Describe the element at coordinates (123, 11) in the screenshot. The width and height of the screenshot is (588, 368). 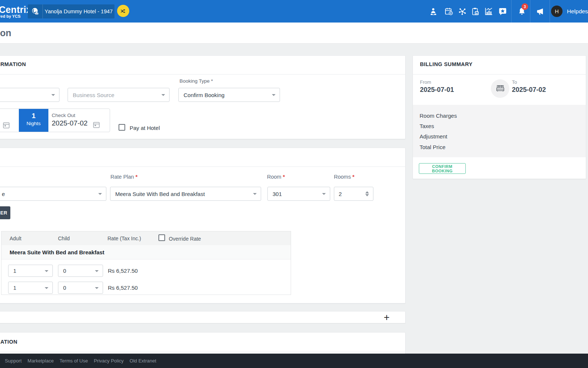
I see `switch-property-button` at that location.